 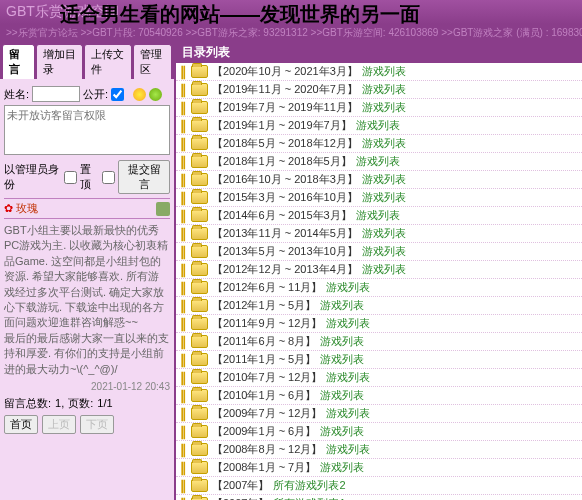 What do you see at coordinates (379, 306) in the screenshot?
I see `table-row: ‖【2012年1月 ~ 5月】 游戏列表` at bounding box center [379, 306].